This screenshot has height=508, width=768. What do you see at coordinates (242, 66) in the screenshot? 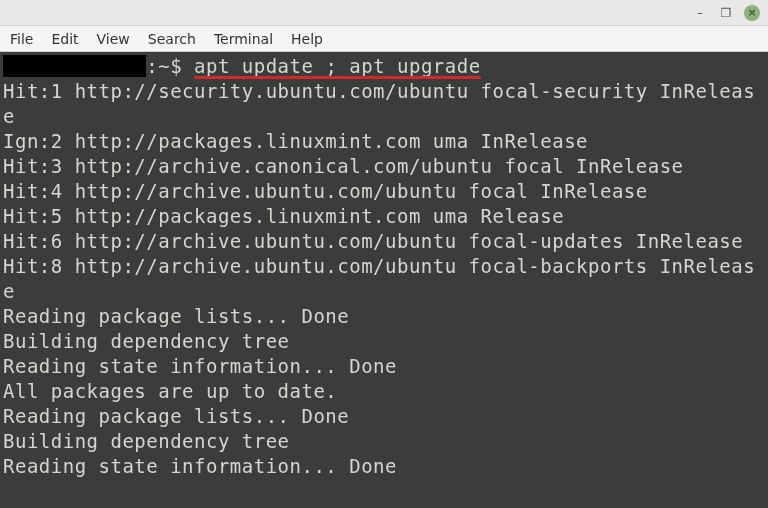
I see `prompt: :~$ apt update ; apt upgrade` at bounding box center [242, 66].